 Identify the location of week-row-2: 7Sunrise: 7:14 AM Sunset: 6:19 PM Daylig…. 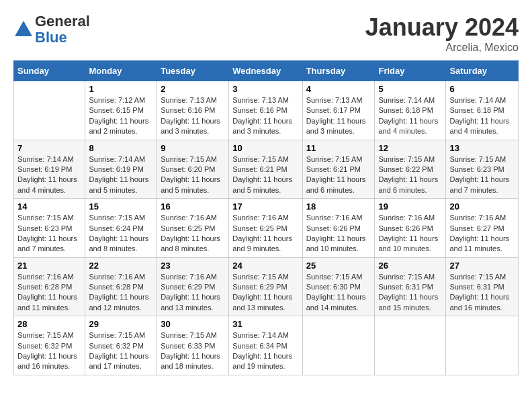
(266, 169).